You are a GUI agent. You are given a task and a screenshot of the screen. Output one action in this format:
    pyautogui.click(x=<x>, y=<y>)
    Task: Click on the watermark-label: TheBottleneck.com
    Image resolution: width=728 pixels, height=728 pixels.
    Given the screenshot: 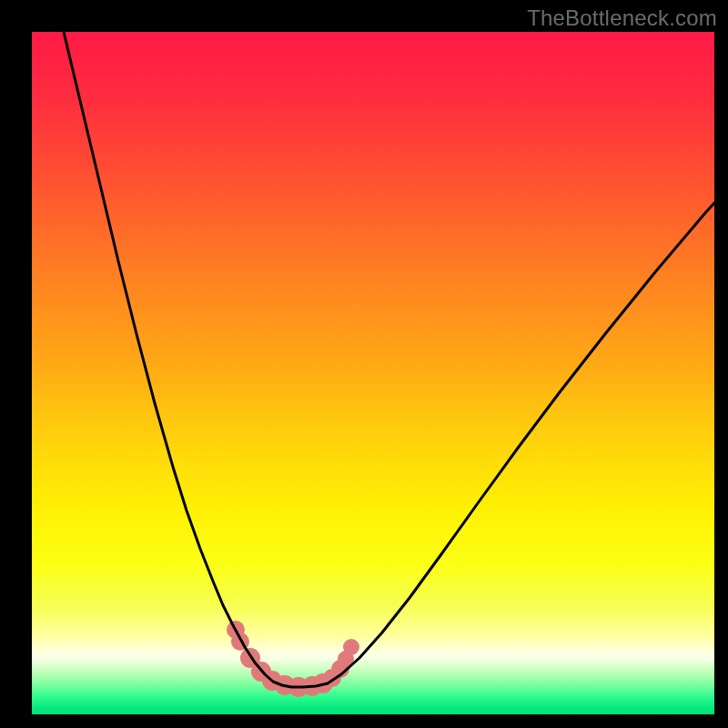 What is the action you would take?
    pyautogui.click(x=622, y=18)
    